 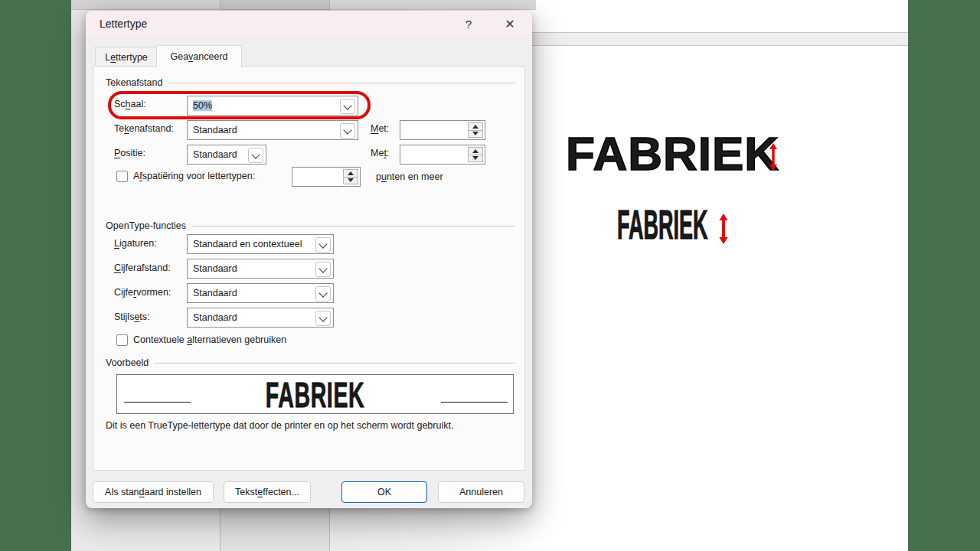 I want to click on cijfervormen-label: Cijfervormen:, so click(x=142, y=292).